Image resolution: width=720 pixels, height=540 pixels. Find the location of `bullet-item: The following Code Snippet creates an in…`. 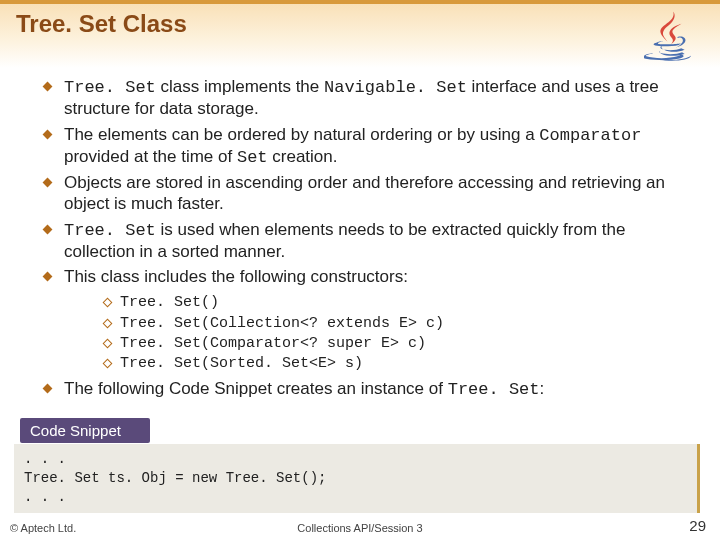

bullet-item: The following Code Snippet creates an in… is located at coordinates (370, 389).